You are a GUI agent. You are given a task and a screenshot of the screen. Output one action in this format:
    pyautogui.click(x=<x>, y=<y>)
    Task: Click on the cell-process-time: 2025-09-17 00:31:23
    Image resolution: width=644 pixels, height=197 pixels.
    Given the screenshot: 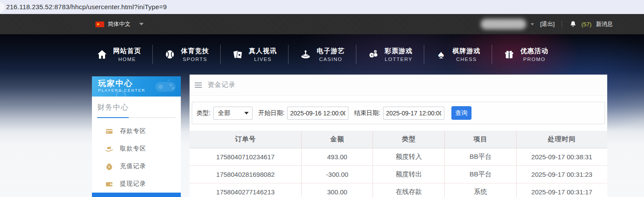 What is the action you would take?
    pyautogui.click(x=562, y=174)
    